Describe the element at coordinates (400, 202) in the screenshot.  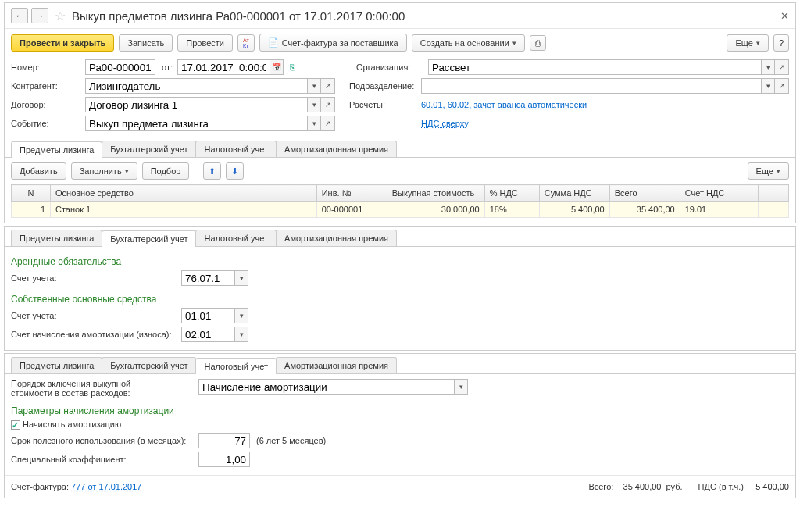
I see `leasing-table: N Основное средство Инв. № Выкупная стои…` at that location.